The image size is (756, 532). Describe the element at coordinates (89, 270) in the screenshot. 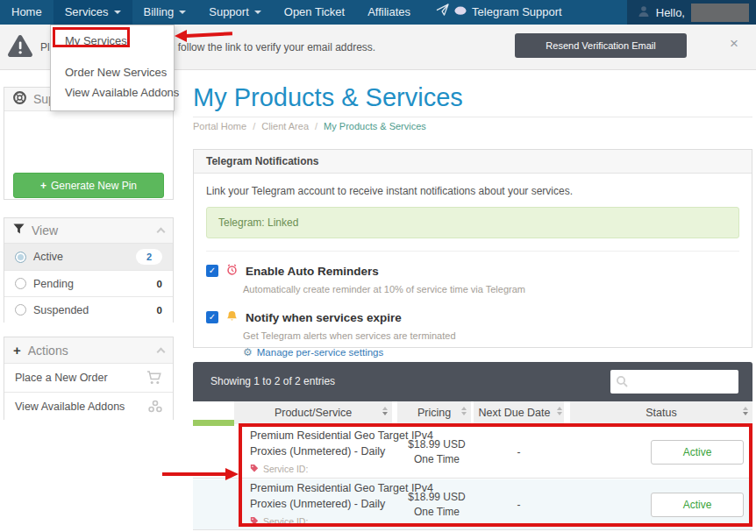

I see `view-filter-panel: View Active 2 Pending 0 Suspended 0` at that location.